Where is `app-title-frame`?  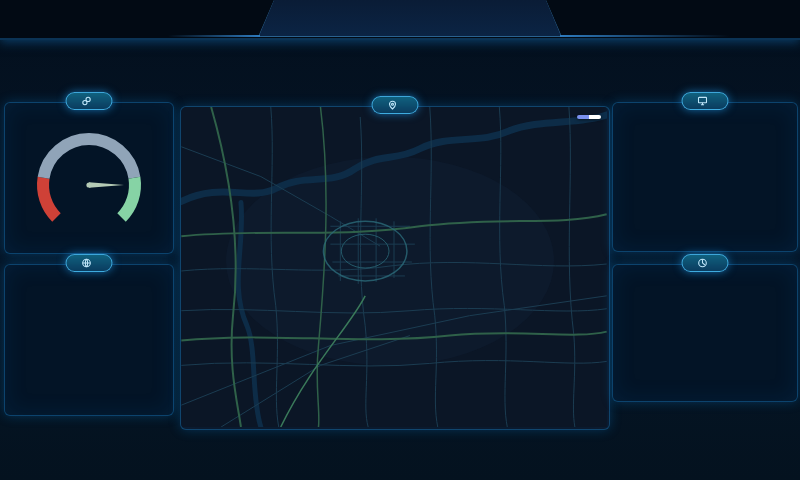 app-title-frame is located at coordinates (410, 18).